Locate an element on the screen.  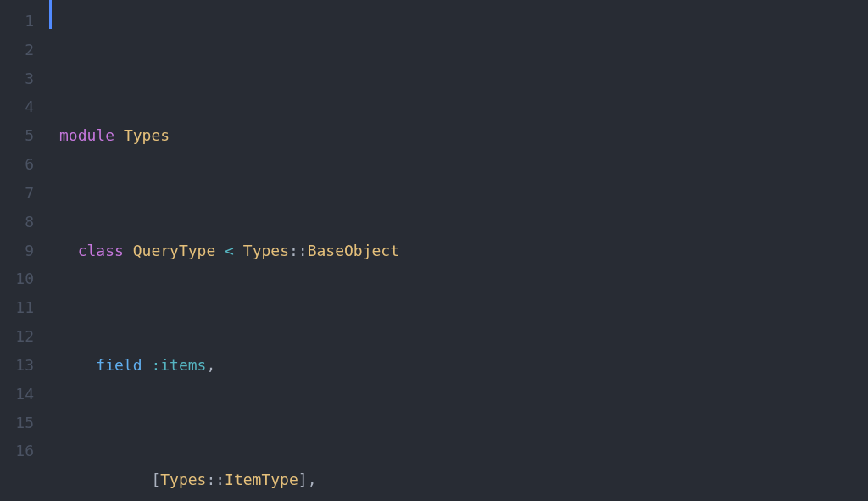
constant: BaseObject is located at coordinates (353, 251).